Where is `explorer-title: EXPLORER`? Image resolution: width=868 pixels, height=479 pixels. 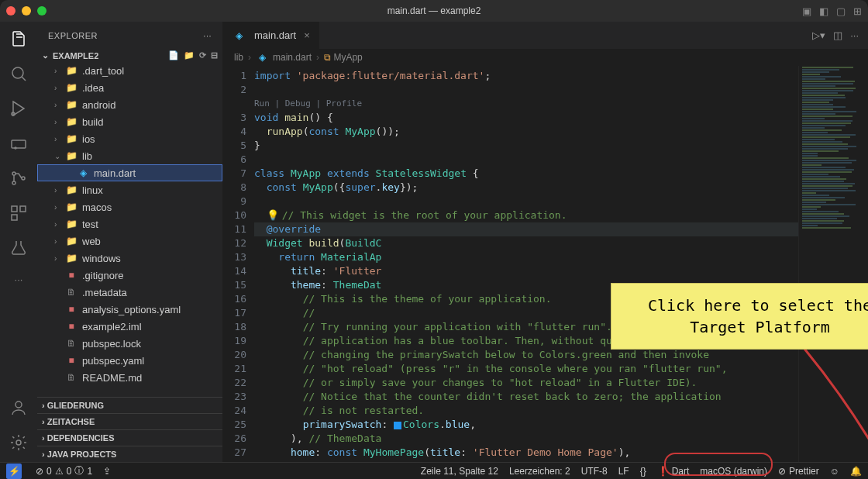 explorer-title: EXPLORER is located at coordinates (73, 36).